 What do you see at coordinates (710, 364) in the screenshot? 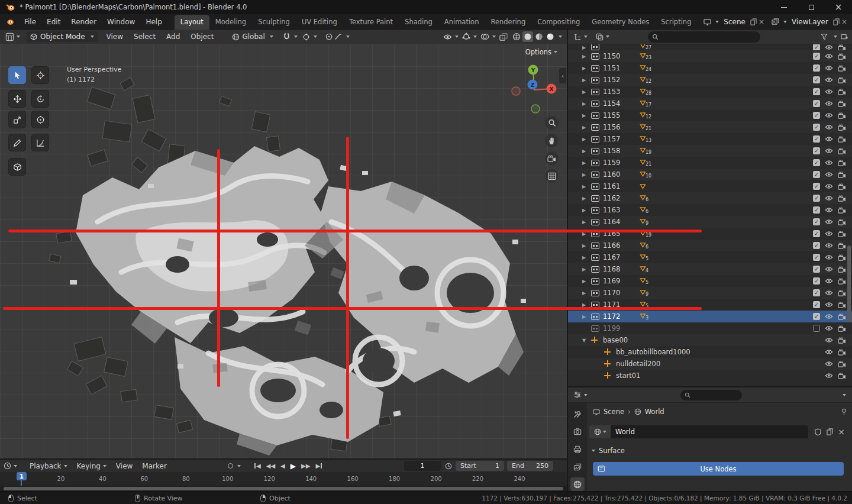
I see `outliner-row: nulldetail200 ✓` at bounding box center [710, 364].